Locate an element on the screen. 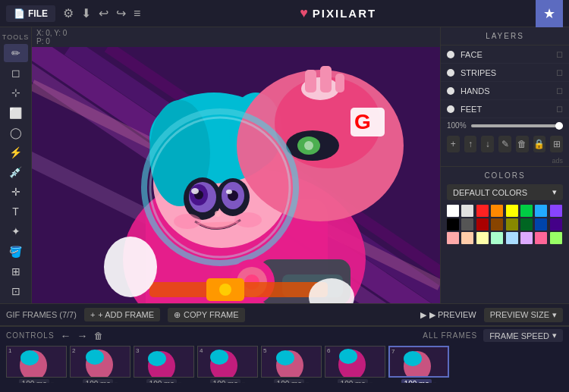 The height and width of the screenshot is (392, 569). swatch-skyblue is located at coordinates (512, 238).